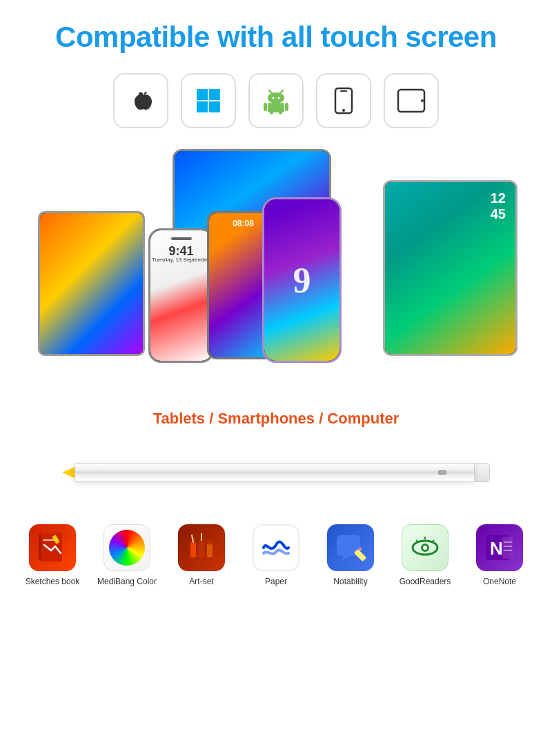  Describe the element at coordinates (201, 548) in the screenshot. I see `artset-icon` at that location.